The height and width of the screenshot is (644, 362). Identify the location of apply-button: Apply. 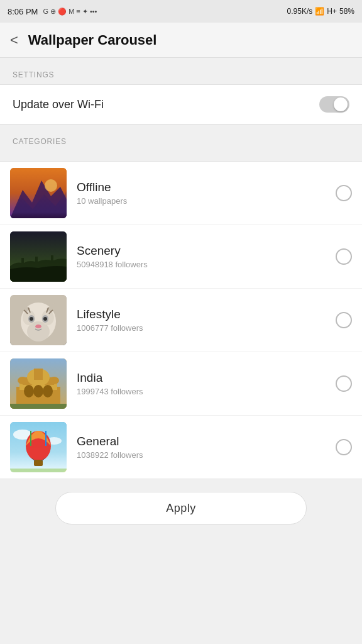
(181, 508).